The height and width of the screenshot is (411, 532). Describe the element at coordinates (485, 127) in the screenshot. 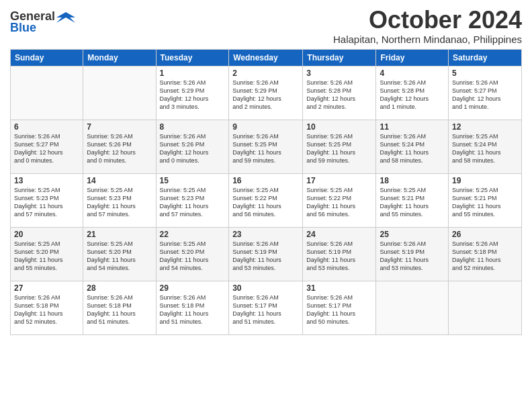

I see `day-number: 12` at that location.